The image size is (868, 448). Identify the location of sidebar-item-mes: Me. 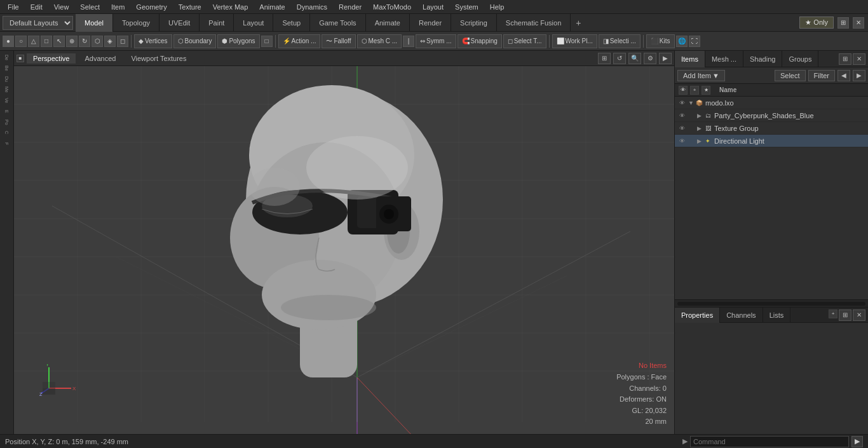
(6, 90).